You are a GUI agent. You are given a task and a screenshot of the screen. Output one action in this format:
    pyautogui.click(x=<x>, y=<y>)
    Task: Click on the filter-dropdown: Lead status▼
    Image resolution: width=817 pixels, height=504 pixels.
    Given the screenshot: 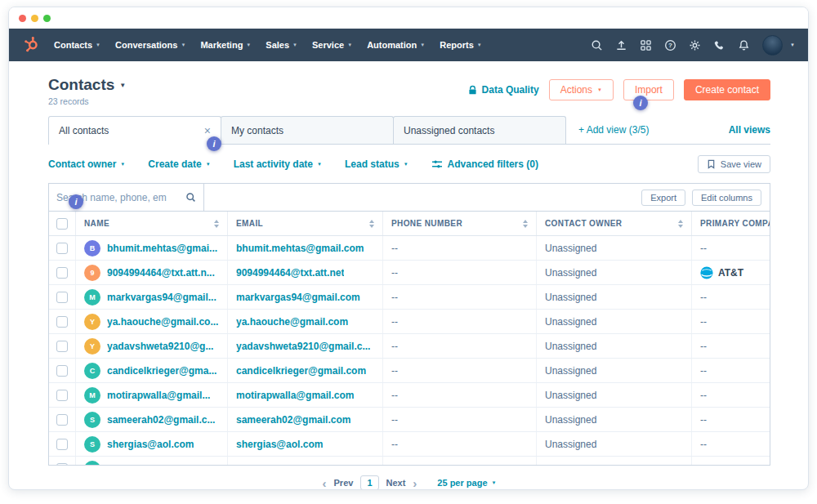 What is the action you would take?
    pyautogui.click(x=377, y=164)
    